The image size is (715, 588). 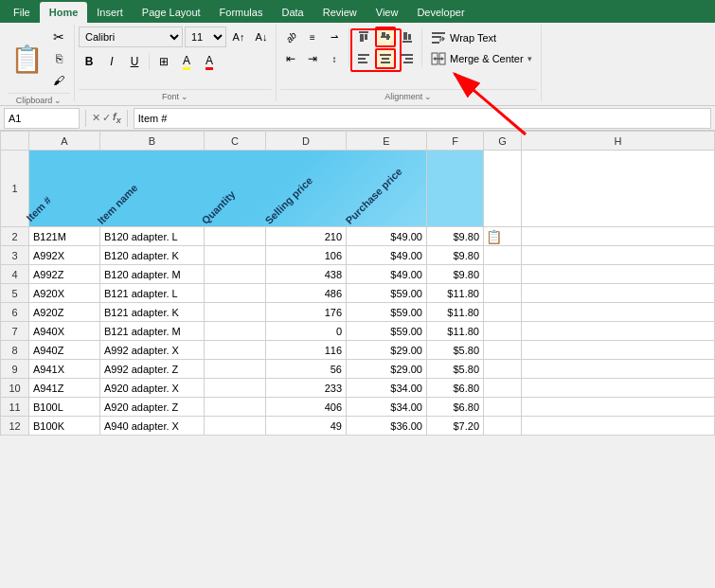 I want to click on tab-file: File, so click(x=22, y=12).